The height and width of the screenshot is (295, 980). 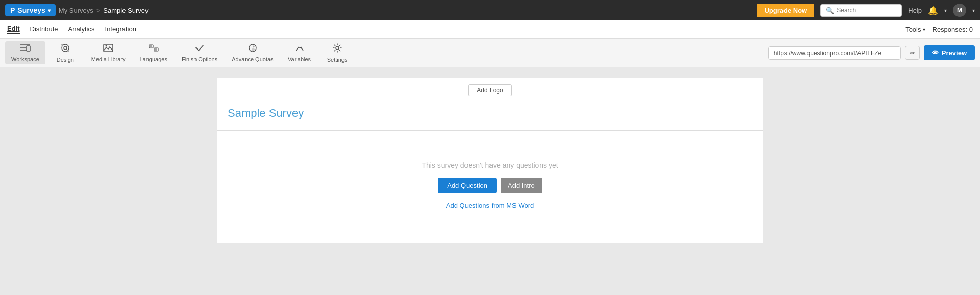 What do you see at coordinates (468, 186) in the screenshot?
I see `add-question-button: Add Question` at bounding box center [468, 186].